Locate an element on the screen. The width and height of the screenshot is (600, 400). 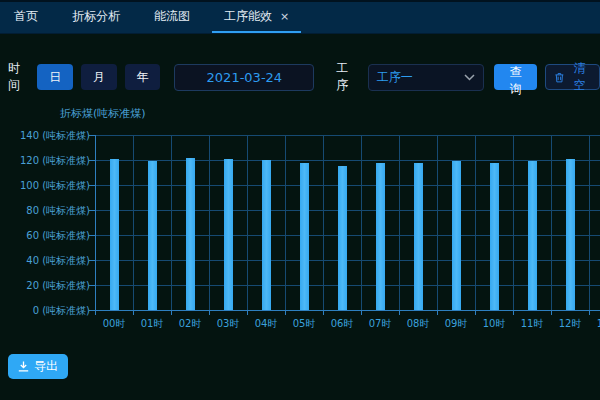
tab-zhebiao-analysis: 折标分析 is located at coordinates (96, 18).